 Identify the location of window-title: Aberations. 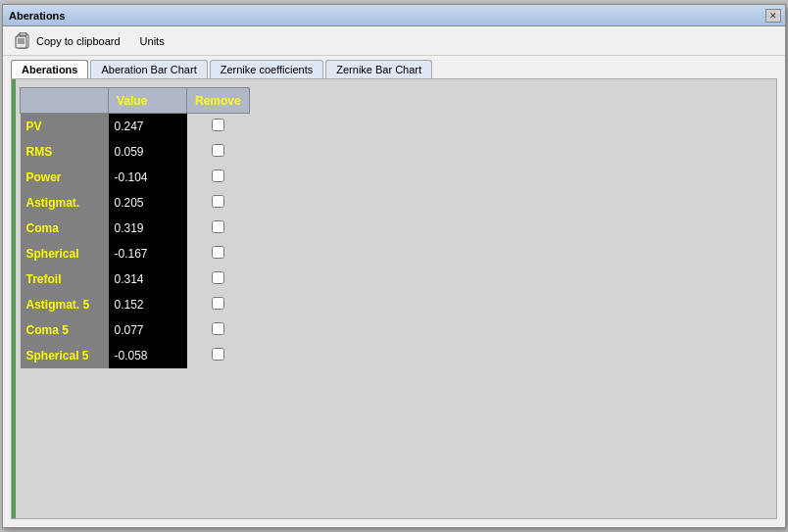
(35, 16).